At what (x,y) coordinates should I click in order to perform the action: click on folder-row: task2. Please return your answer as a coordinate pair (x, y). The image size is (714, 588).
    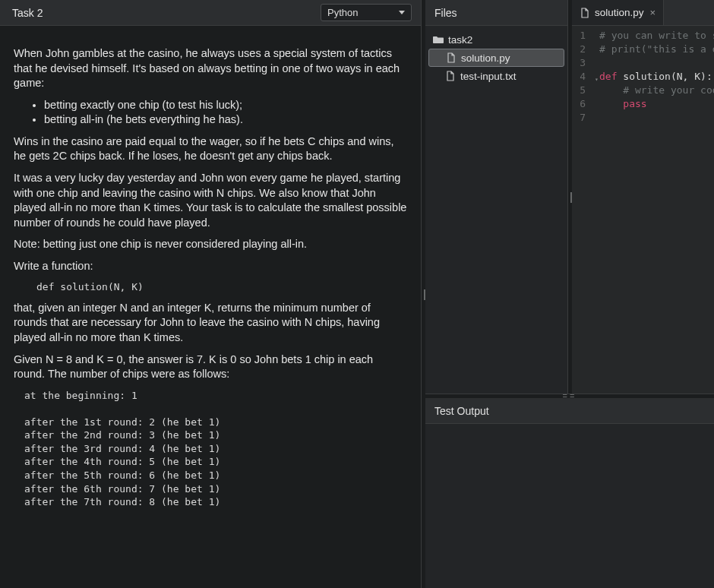
    Looking at the image, I should click on (497, 40).